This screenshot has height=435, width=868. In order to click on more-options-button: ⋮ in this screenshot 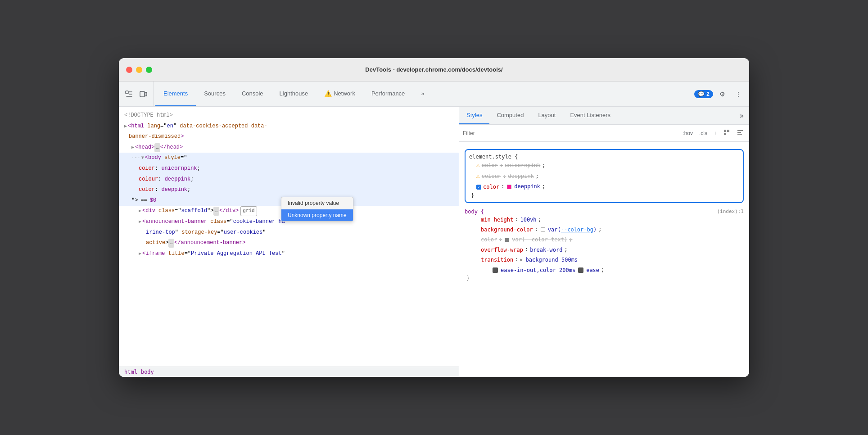, I will do `click(738, 94)`.